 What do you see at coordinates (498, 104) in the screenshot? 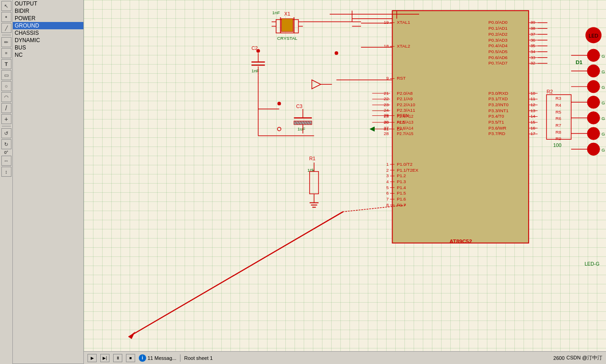
I see `svg-text: P3.2/INT0` at bounding box center [498, 104].